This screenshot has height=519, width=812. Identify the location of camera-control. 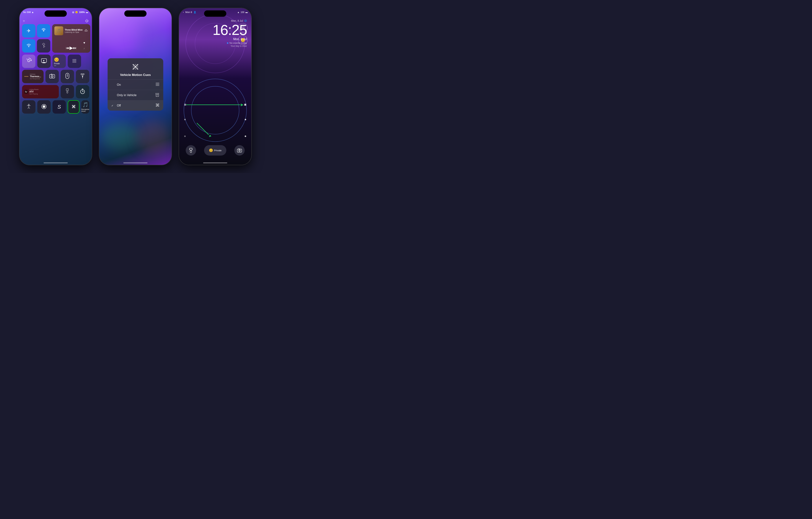
(239, 151).